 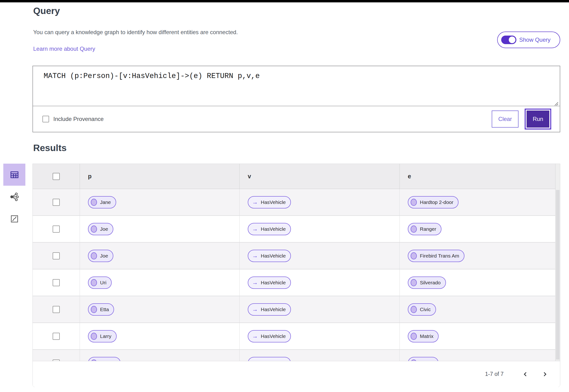 I want to click on graph-view-button, so click(x=14, y=197).